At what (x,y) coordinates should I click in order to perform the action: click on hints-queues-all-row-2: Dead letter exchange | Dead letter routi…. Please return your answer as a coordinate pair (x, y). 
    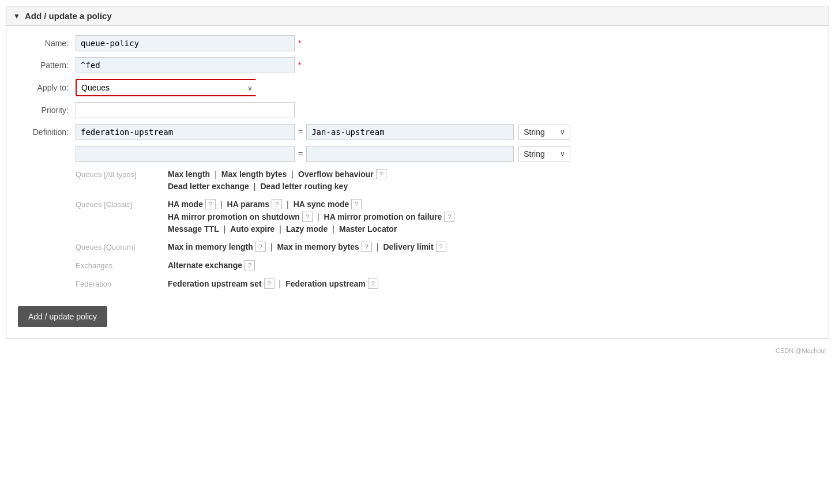
    Looking at the image, I should click on (277, 186).